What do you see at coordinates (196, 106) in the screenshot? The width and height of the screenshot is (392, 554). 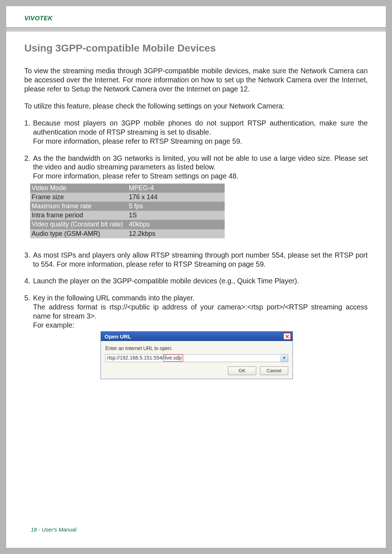 I see `intro-paragraph-2: To utilize this feature, please check th…` at bounding box center [196, 106].